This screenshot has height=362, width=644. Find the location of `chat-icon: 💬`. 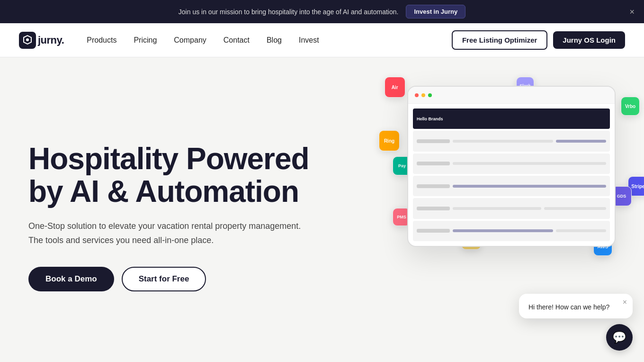

chat-icon: 💬 is located at coordinates (619, 337).